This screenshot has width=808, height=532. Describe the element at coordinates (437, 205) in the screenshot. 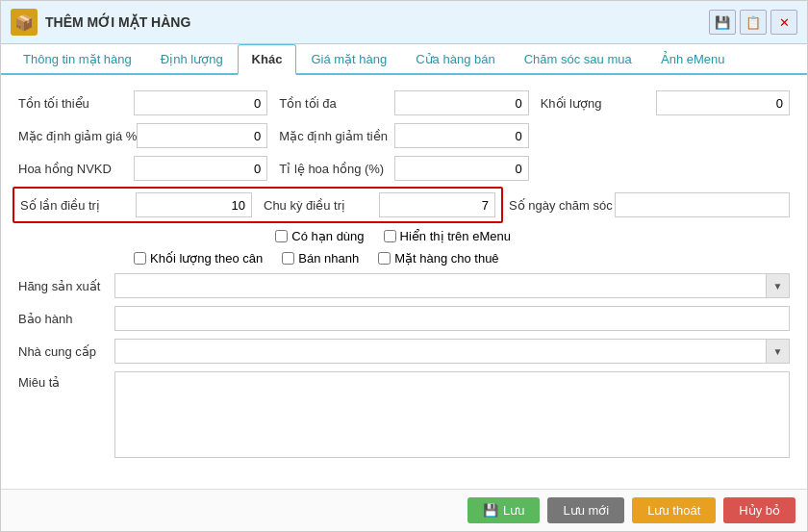

I see `chu-ky-dieu-tri-input` at that location.